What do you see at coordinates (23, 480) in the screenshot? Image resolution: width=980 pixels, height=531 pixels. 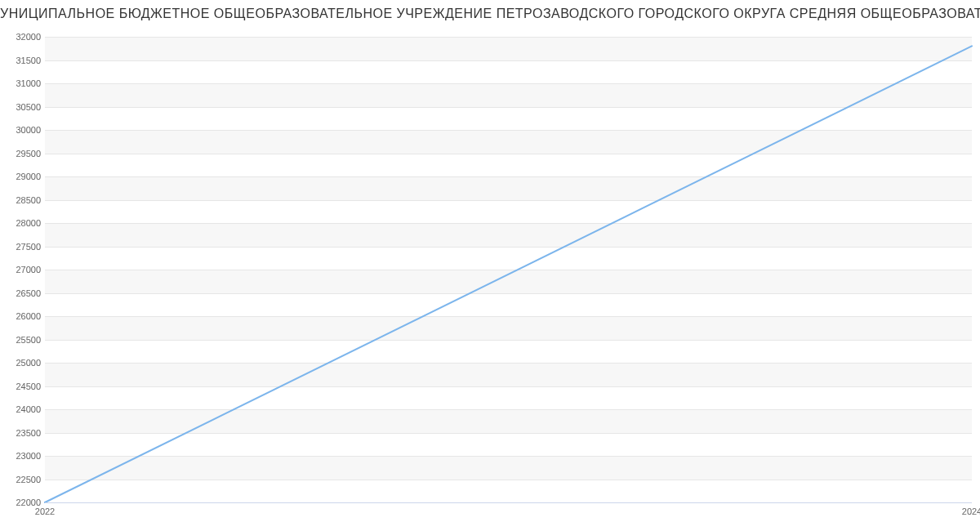 I see `y-tick-label: 22500` at bounding box center [23, 480].